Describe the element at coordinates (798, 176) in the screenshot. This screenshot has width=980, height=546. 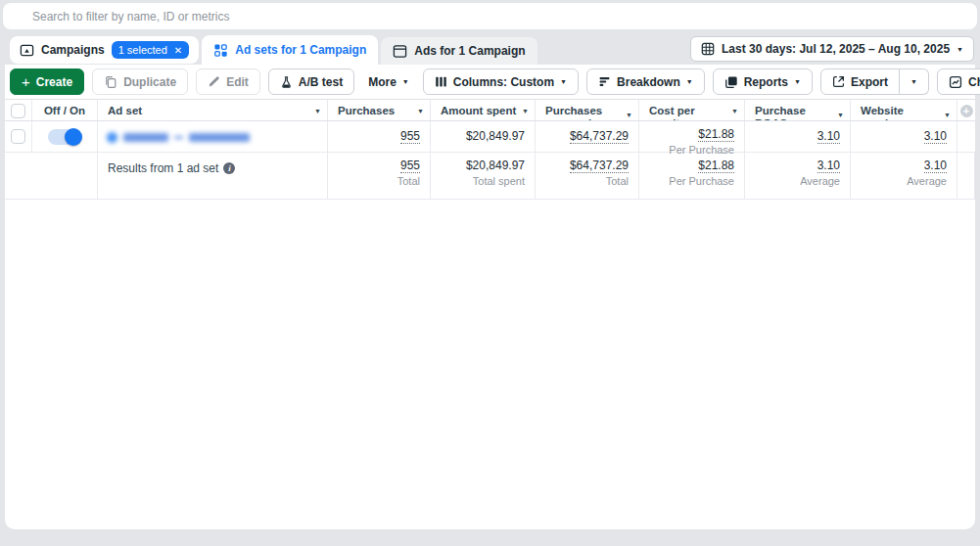
I see `summary-purchase-roas-cell: 3.10 Average` at that location.